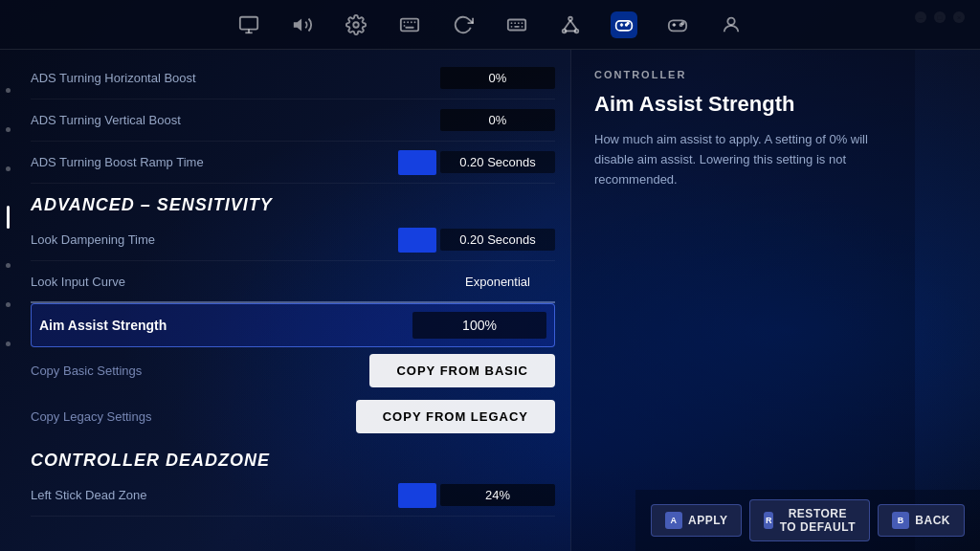 This screenshot has width=980, height=551. What do you see at coordinates (235, 78) in the screenshot?
I see `ads-horizontal-boost-label: ADS Turning Horizontal Boost` at bounding box center [235, 78].